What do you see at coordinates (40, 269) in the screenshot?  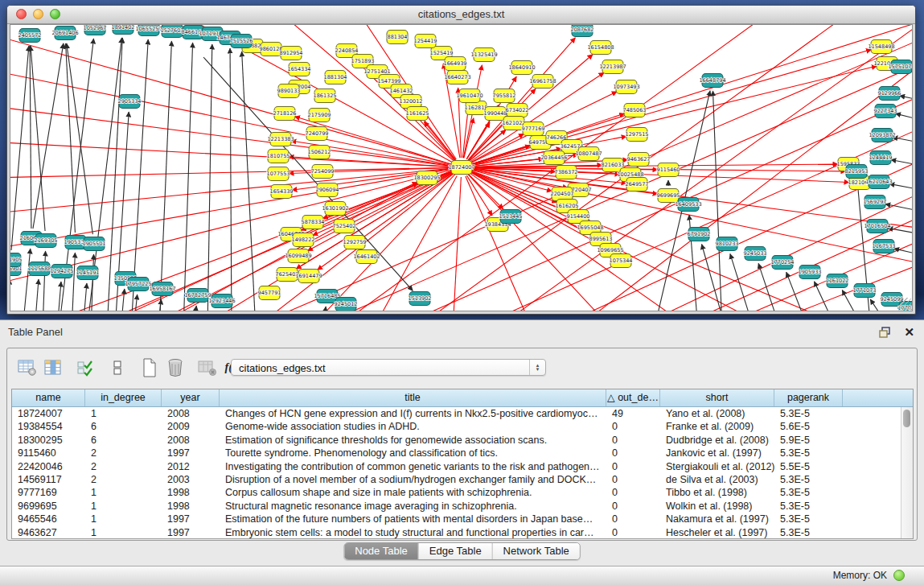 I see `graph-node: 1115688` at bounding box center [40, 269].